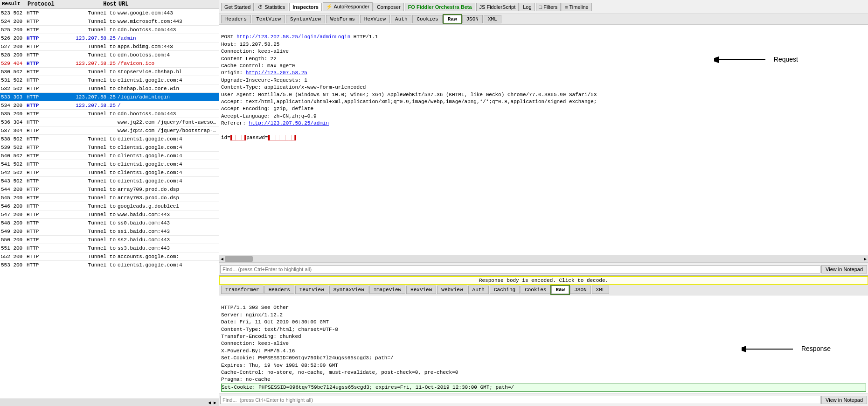  I want to click on tab-response-headers: Headers, so click(279, 290).